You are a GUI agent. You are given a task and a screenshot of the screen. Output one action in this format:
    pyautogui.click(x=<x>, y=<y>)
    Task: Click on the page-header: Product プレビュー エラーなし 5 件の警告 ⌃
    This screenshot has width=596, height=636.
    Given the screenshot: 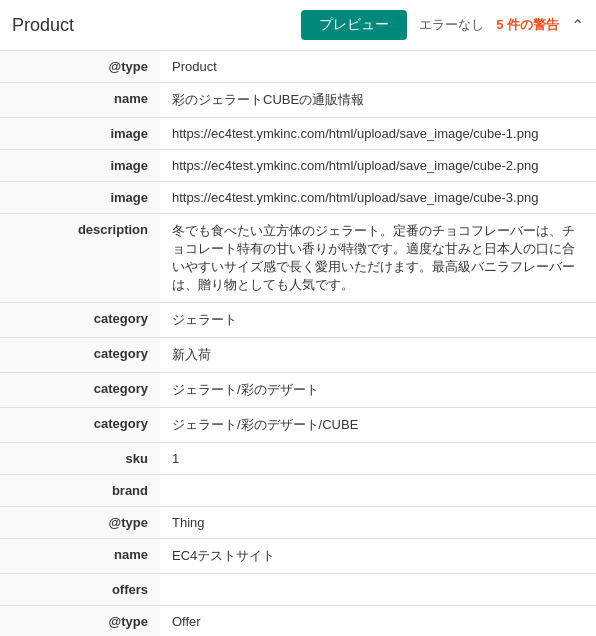 What is the action you would take?
    pyautogui.click(x=298, y=26)
    